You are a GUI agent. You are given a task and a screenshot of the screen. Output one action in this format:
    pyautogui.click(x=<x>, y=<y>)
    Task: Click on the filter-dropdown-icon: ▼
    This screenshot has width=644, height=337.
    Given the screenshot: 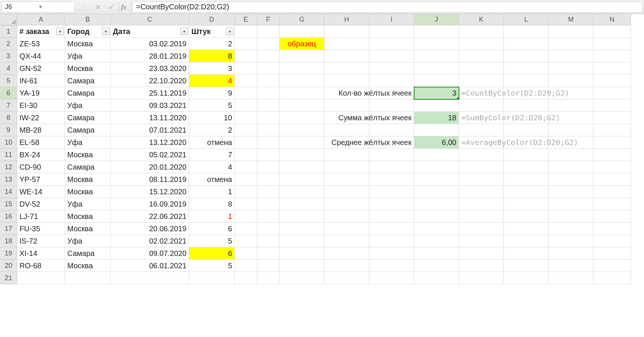 What is the action you would take?
    pyautogui.click(x=230, y=31)
    